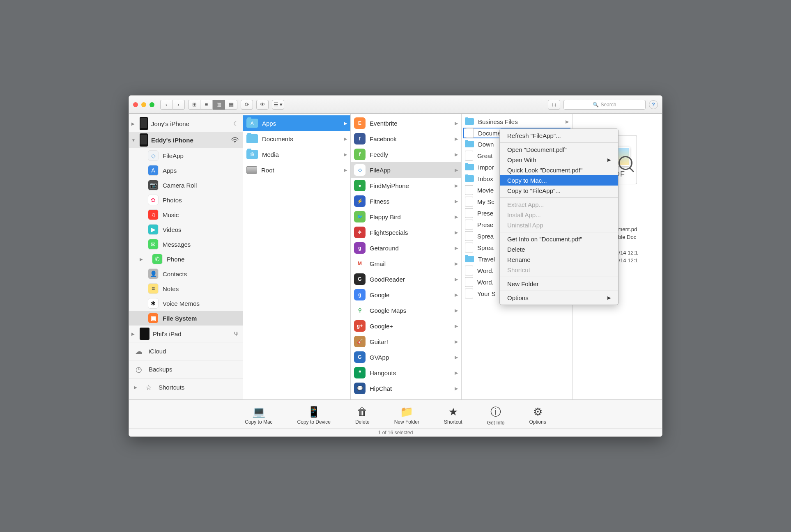 The height and width of the screenshot is (532, 791). What do you see at coordinates (406, 326) in the screenshot?
I see `app-row-google-: g+Google+▶` at bounding box center [406, 326].